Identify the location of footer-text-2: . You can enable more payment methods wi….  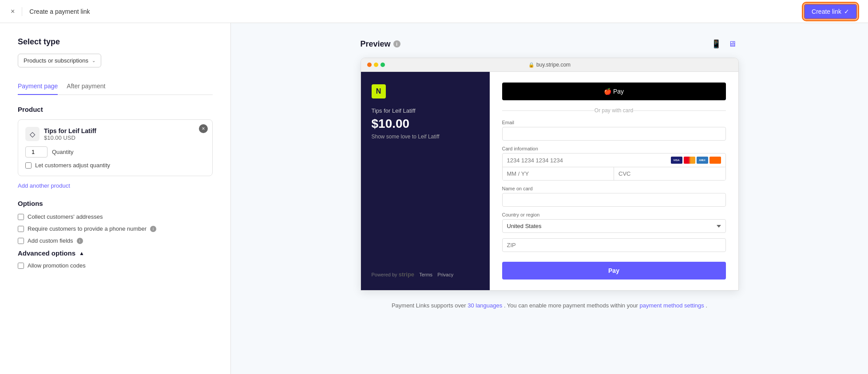
(571, 305).